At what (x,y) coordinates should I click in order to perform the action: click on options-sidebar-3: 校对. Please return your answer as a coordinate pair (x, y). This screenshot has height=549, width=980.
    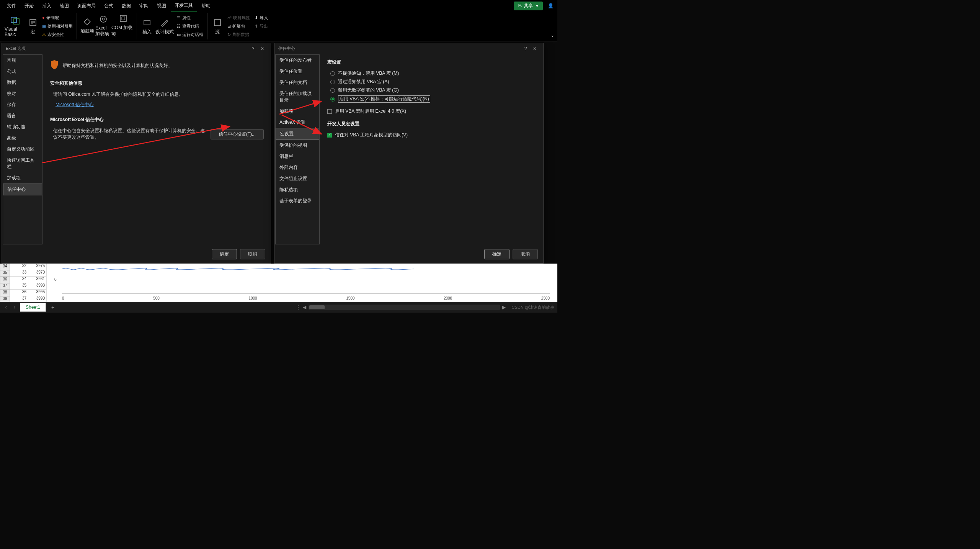
    Looking at the image, I should click on (23, 93).